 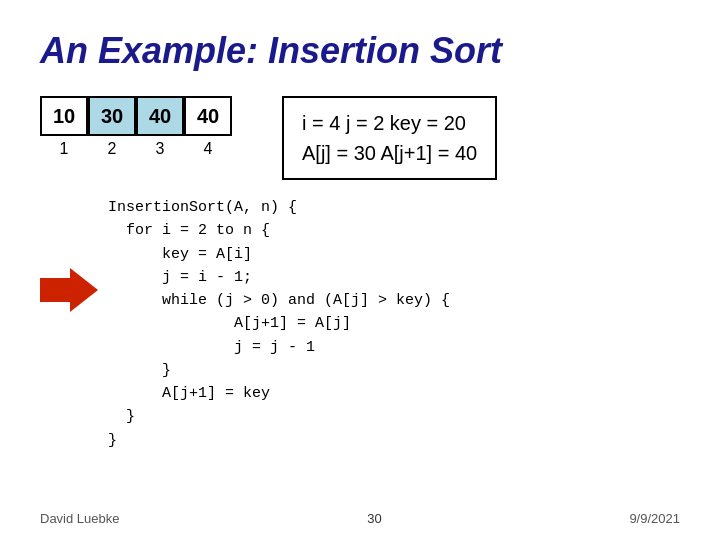 I want to click on array-index-3: 4, so click(x=208, y=149).